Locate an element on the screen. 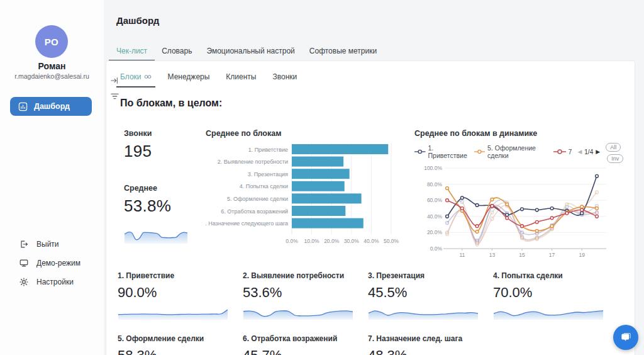 The image size is (644, 355). gear-icon is located at coordinates (24, 282).